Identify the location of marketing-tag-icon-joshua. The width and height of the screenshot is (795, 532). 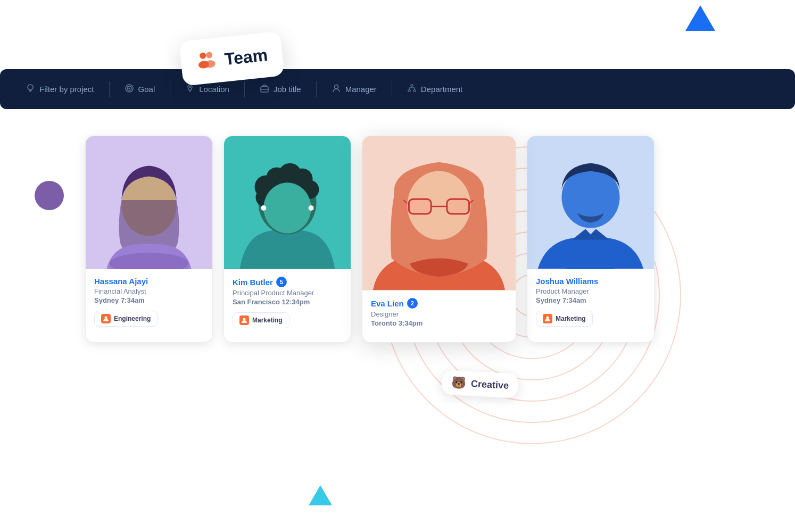
(548, 319).